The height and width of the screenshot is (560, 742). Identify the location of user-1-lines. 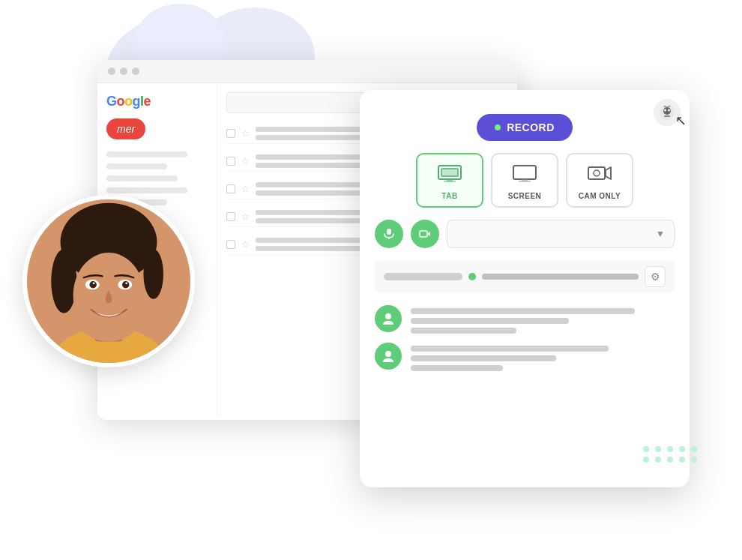
(543, 319).